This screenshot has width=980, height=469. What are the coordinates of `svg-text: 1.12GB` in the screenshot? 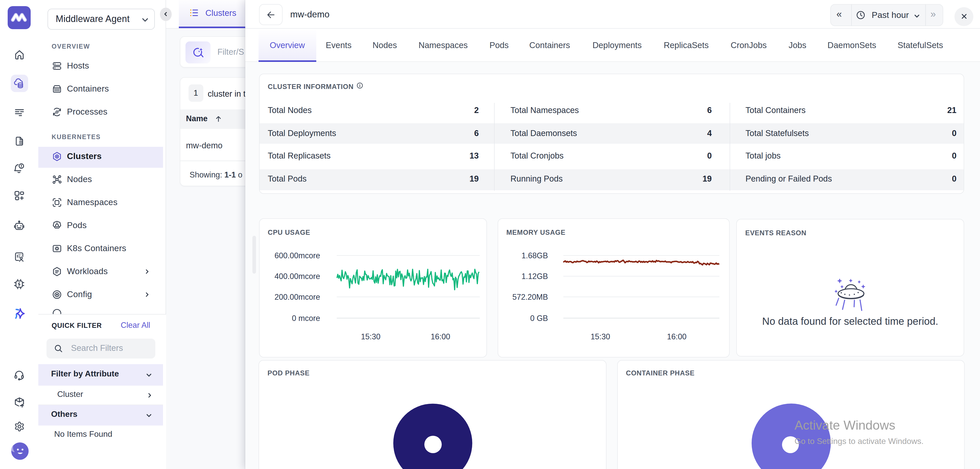 It's located at (535, 276).